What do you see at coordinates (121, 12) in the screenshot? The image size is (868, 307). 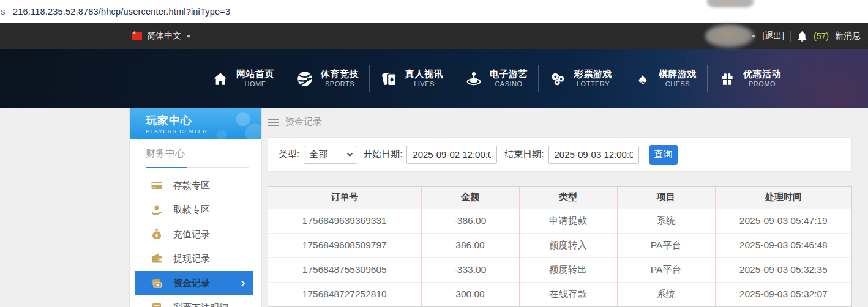 I see `address-url: 216.118.235.52:8783/hhcp/usercenter.html…` at bounding box center [121, 12].